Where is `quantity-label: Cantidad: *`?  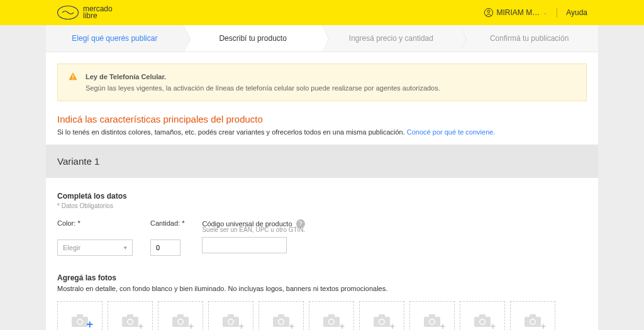
quantity-label: Cantidad: * is located at coordinates (167, 223).